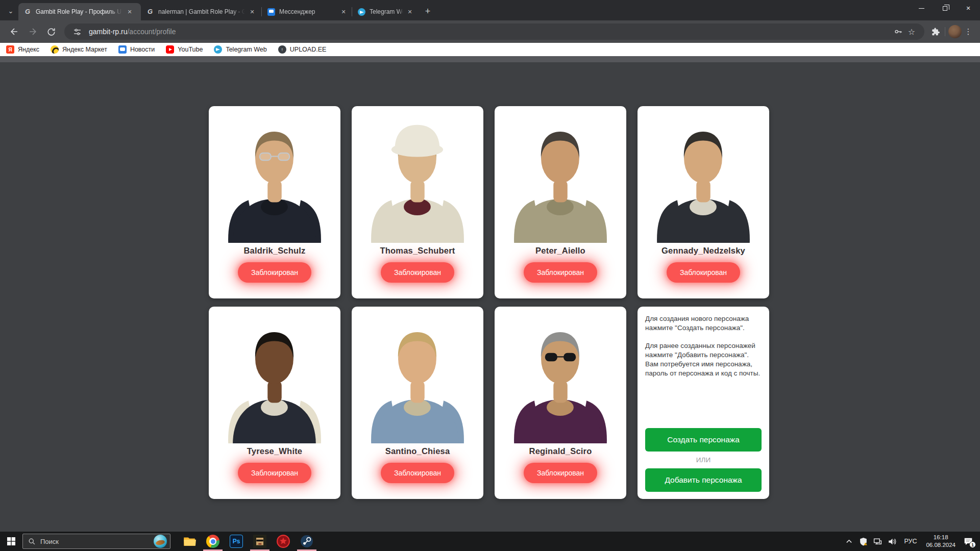 This screenshot has height=551, width=980. I want to click on character-name: Santino_Chiesa, so click(418, 451).